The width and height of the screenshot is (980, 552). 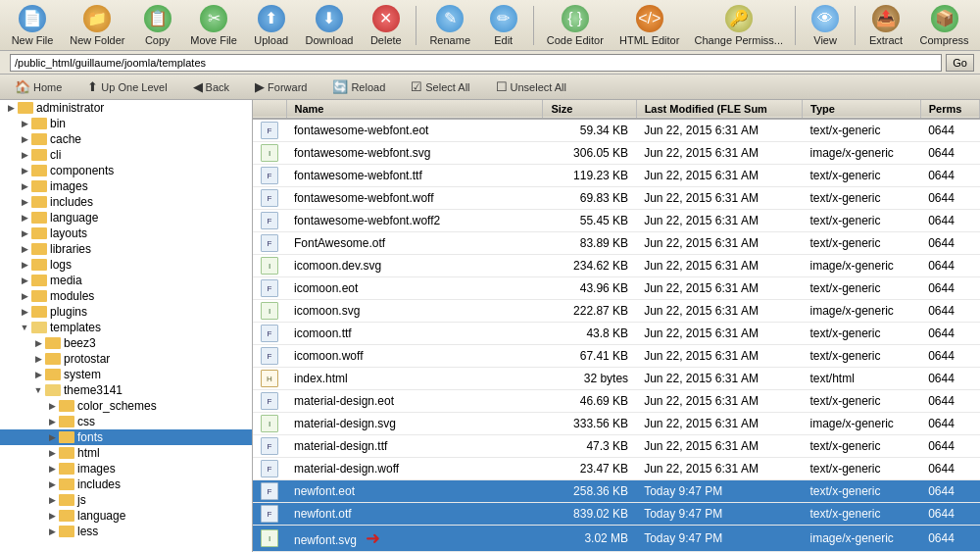 I want to click on go-button: Go, so click(x=960, y=63).